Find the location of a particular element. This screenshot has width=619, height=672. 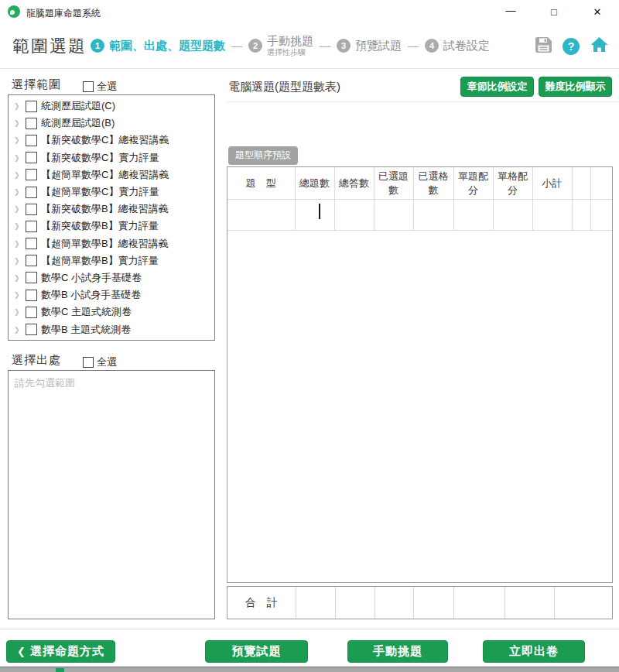

tree-item-row: ❯ 數學B 小試身手基礎卷 is located at coordinates (111, 295).